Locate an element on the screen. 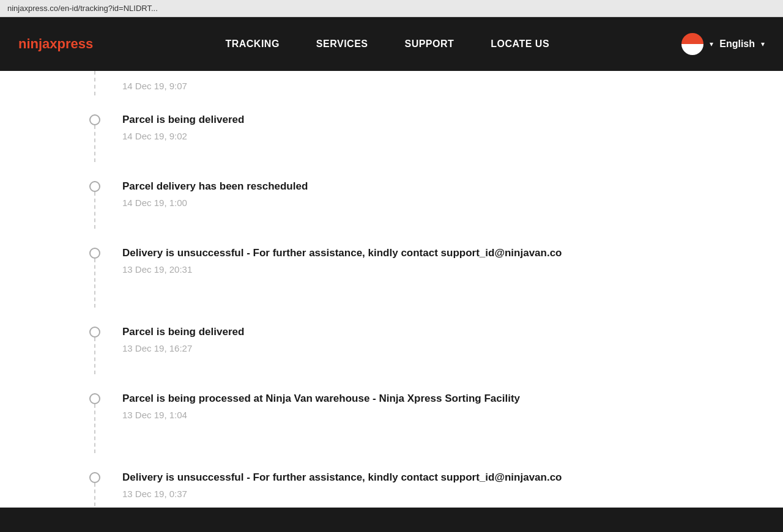 This screenshot has width=783, height=532. timeline-content-3: Parcel is being delivered 13 Dec 19, 16:… is located at coordinates (184, 342).